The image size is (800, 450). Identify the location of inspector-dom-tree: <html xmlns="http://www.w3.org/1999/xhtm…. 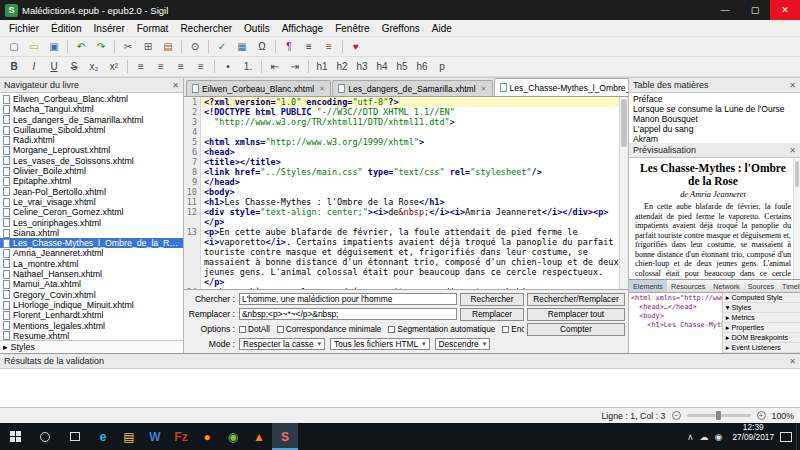
(676, 323).